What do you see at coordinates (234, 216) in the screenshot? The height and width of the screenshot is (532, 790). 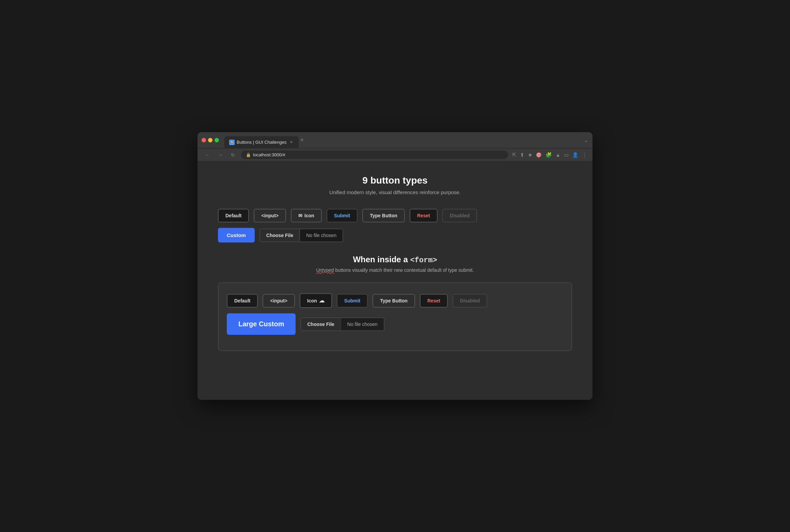 I see `default-button: Default` at bounding box center [234, 216].